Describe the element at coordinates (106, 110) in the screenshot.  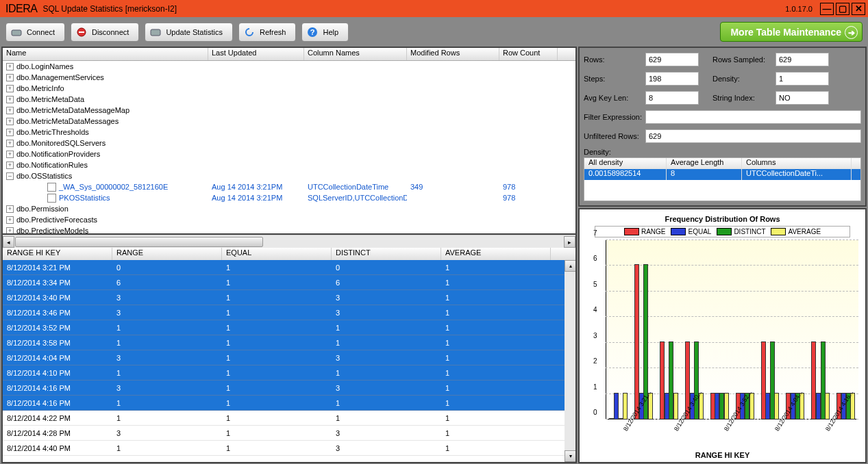
I see `tree-node: +dbo.MetricMetaDataMessageMap` at that location.